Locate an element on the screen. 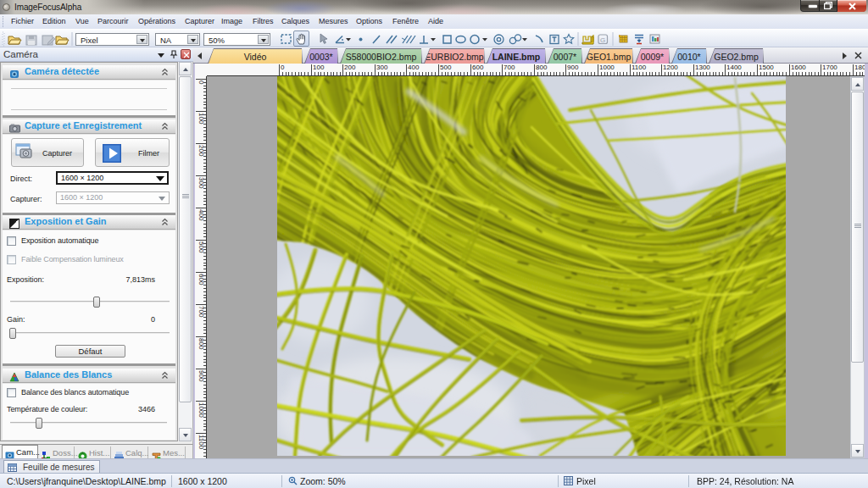  svg-text: G is located at coordinates (603, 41).